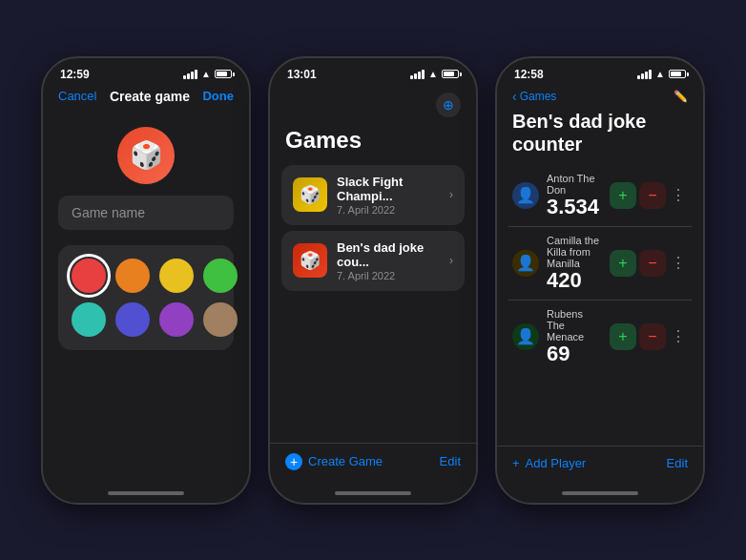 The height and width of the screenshot is (560, 746). What do you see at coordinates (176, 276) in the screenshot?
I see `color-yellow` at bounding box center [176, 276].